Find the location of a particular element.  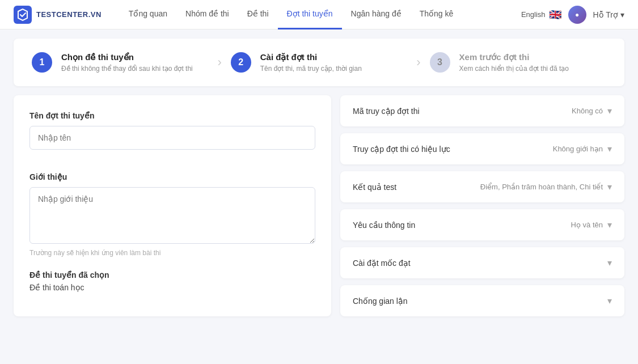

step-1-desc: Đề thi không thể thay đổi sau khi tạo đợ… is located at coordinates (127, 69).